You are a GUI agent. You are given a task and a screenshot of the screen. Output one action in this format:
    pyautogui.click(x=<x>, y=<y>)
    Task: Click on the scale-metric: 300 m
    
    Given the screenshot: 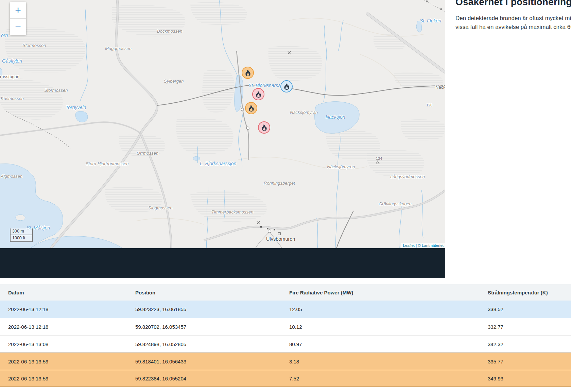 What is the action you would take?
    pyautogui.click(x=21, y=232)
    